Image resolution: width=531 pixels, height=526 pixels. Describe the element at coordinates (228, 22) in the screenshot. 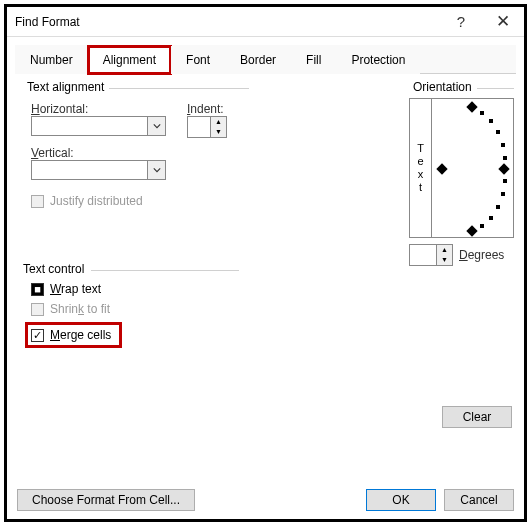

I see `window-title: Find Format` at that location.